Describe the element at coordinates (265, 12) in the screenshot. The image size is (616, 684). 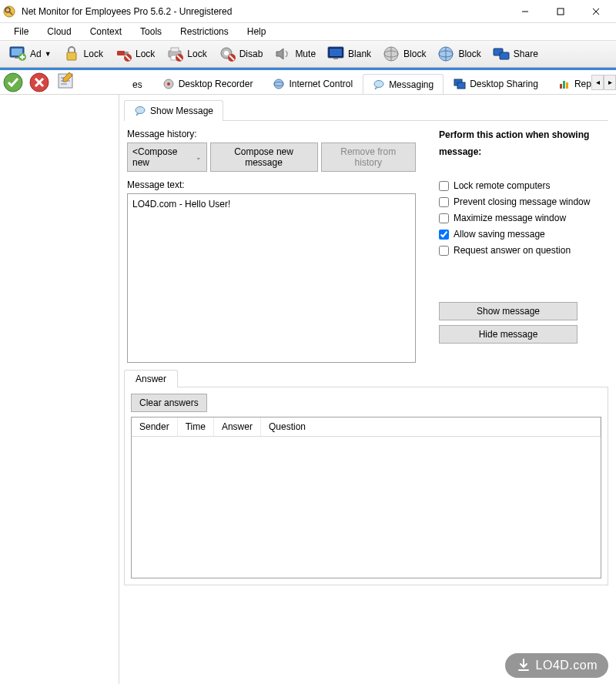
I see `window-title: Net Monitor for Employees Pro 5.6.2 - Un…` at that location.